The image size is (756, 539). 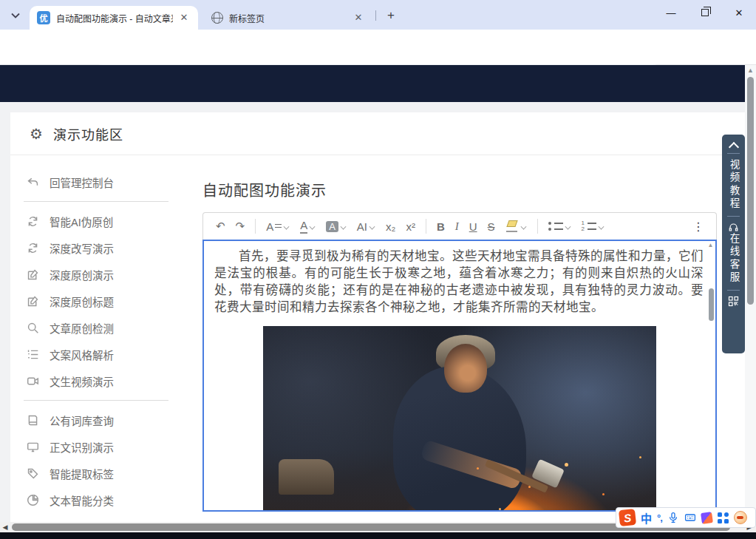 I want to click on section-title: 演示功能区, so click(x=89, y=134).